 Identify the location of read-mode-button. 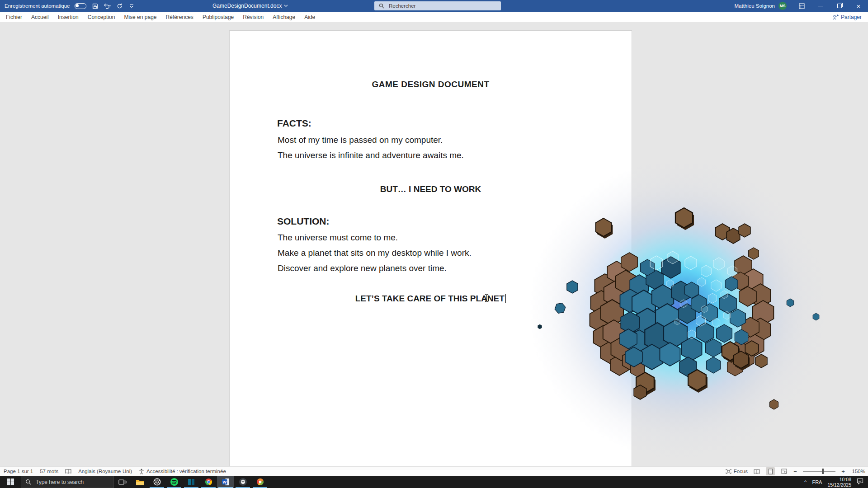
(757, 471).